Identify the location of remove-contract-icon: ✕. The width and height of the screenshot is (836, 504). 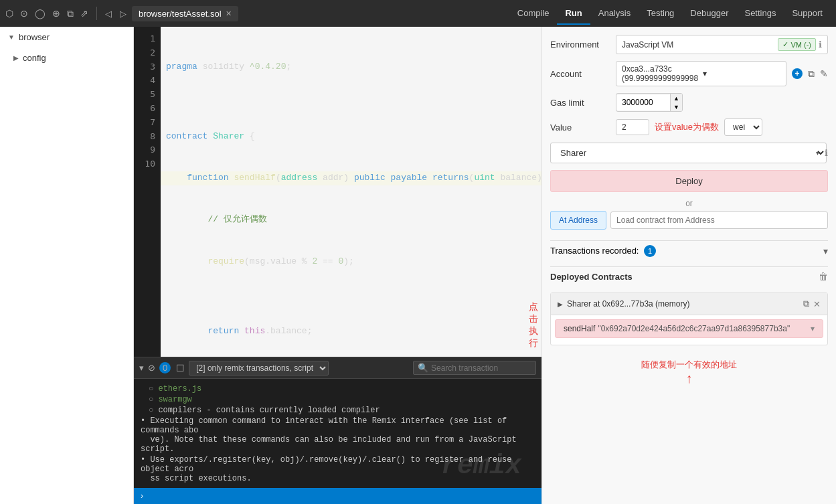
(817, 304).